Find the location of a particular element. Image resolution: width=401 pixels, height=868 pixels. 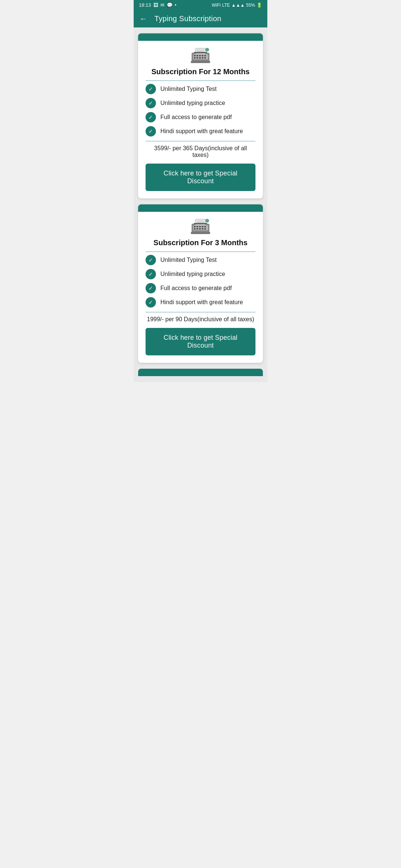

check-icon-1-2: ✓ is located at coordinates (151, 103).